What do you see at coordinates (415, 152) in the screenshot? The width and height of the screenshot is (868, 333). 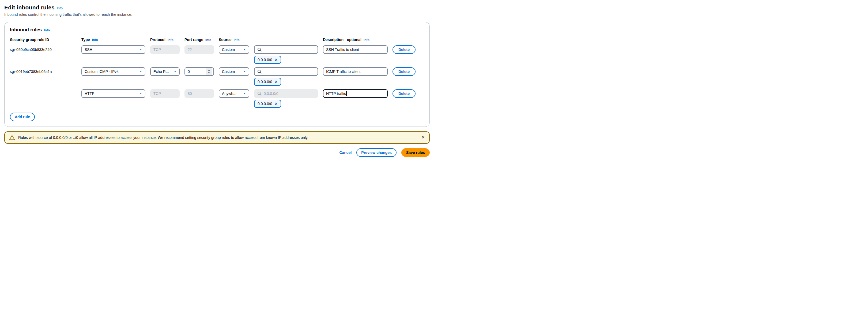 I see `save-rules-button: Save rules` at bounding box center [415, 152].